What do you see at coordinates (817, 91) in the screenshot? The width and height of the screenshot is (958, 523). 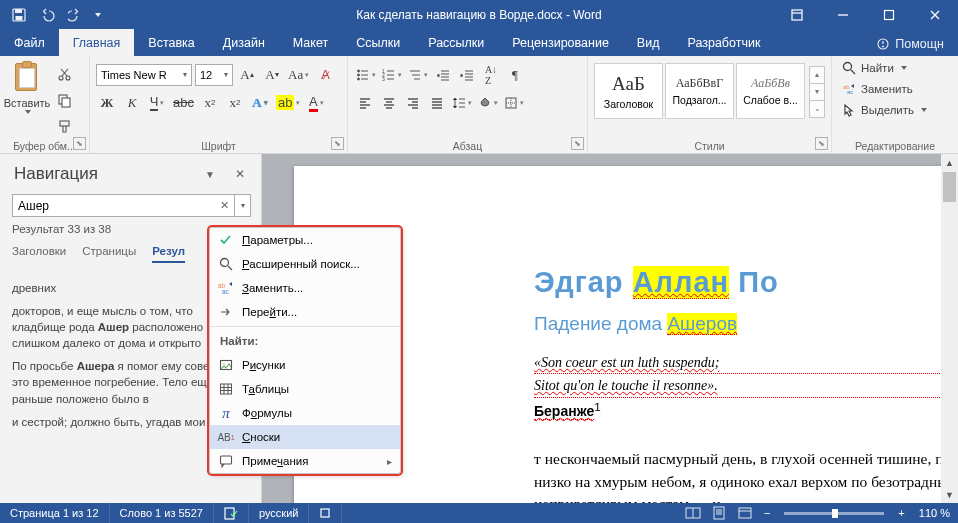 I see `style-gallery-scroll: ▴▾⌄` at bounding box center [817, 91].